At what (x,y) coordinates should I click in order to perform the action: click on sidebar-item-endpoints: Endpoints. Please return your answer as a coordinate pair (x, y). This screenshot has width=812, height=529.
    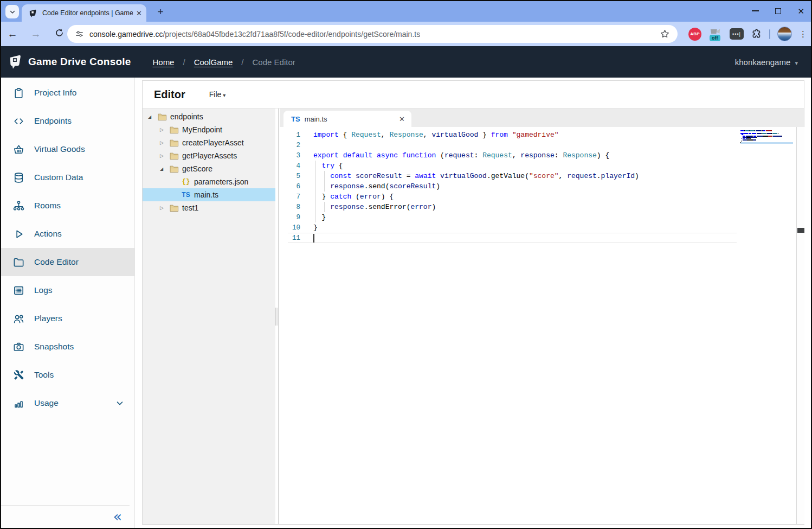
    Looking at the image, I should click on (67, 121).